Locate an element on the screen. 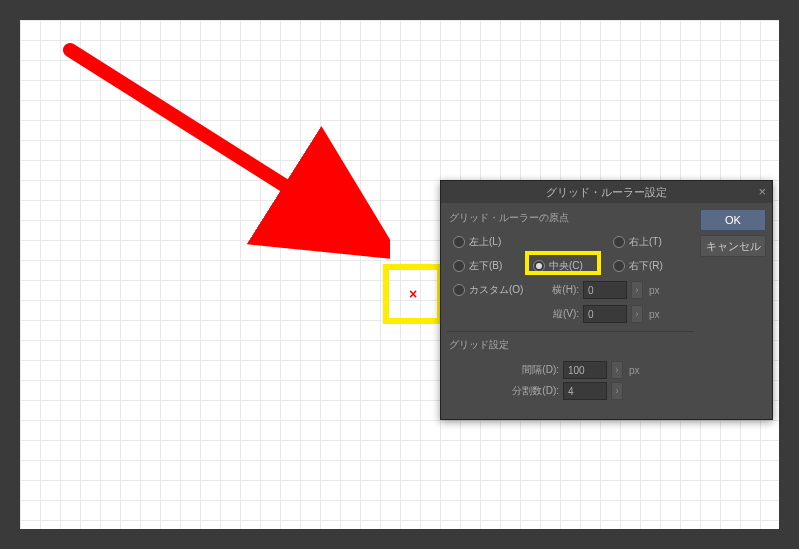 The image size is (799, 549). v-stepper: › is located at coordinates (637, 314).